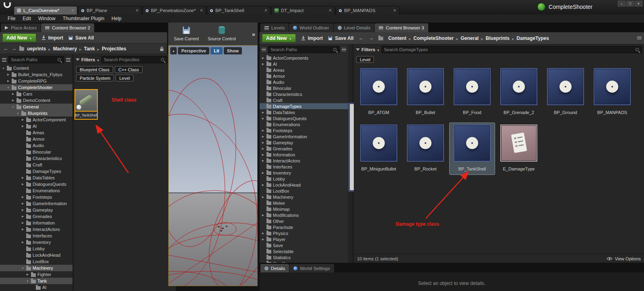  I want to click on filter-chip: C++ Class, so click(129, 69).